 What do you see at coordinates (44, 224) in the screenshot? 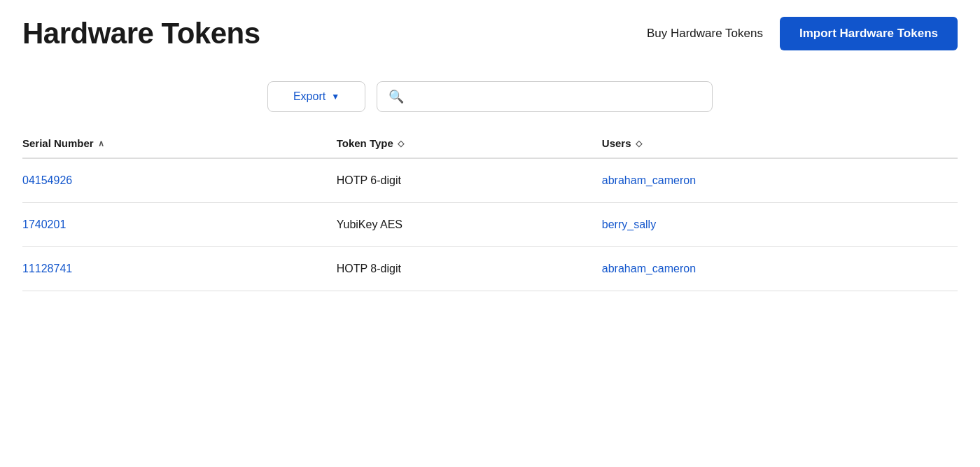
I see `serial-number-link: 1740201` at bounding box center [44, 224].